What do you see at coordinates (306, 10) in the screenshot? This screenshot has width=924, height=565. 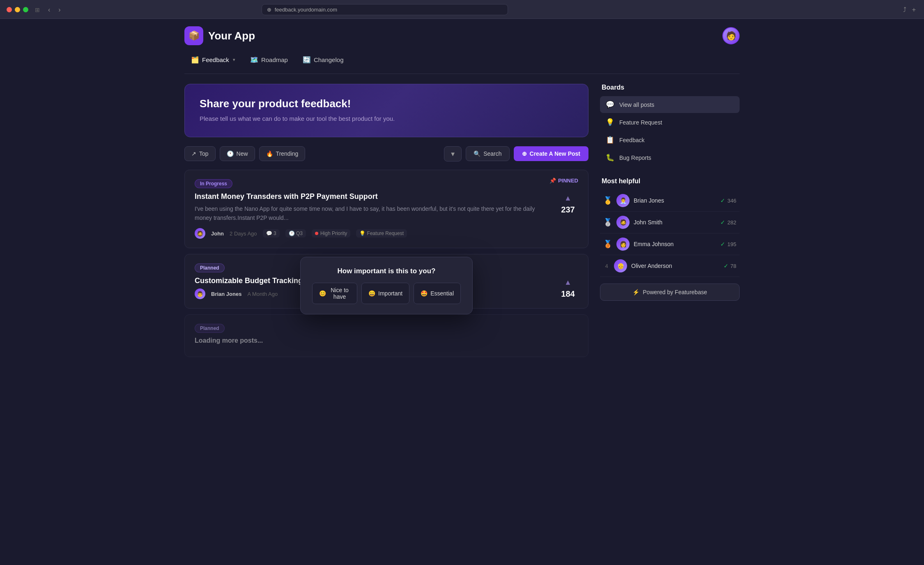 I see `url-display: feedback.yourdomain.com` at bounding box center [306, 10].